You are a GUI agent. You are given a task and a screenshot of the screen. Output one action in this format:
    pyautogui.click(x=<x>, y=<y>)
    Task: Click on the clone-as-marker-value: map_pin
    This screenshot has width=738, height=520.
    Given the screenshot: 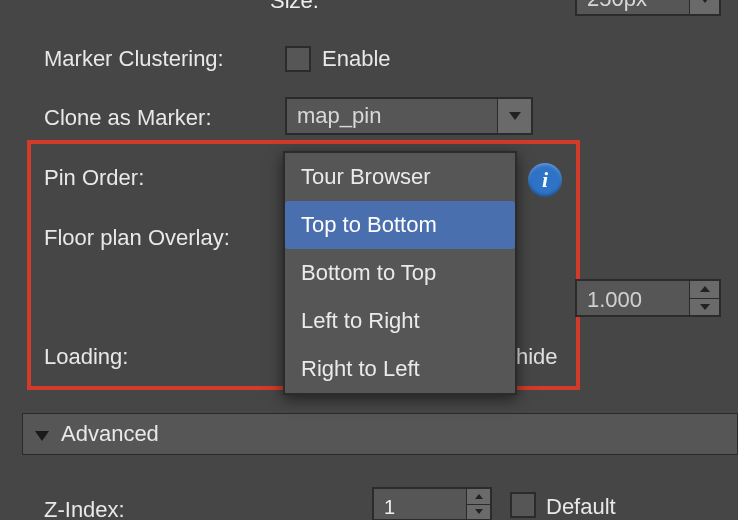 What is the action you would take?
    pyautogui.click(x=392, y=116)
    